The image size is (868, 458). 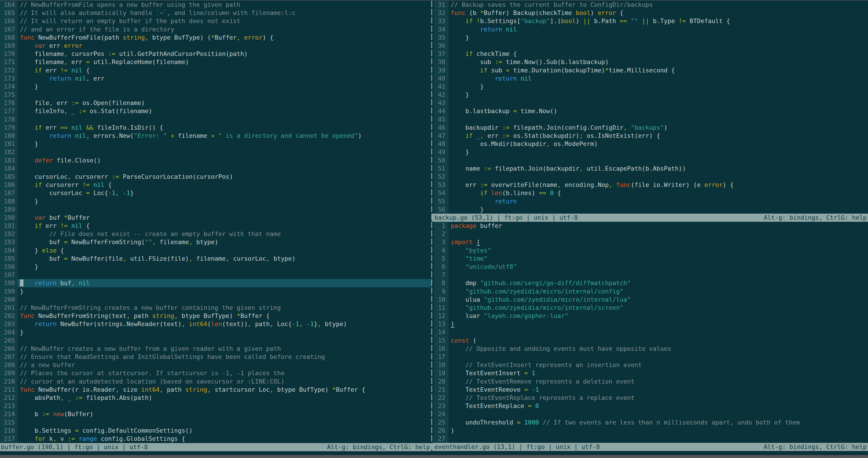 I want to click on code-line: 182, so click(x=216, y=152).